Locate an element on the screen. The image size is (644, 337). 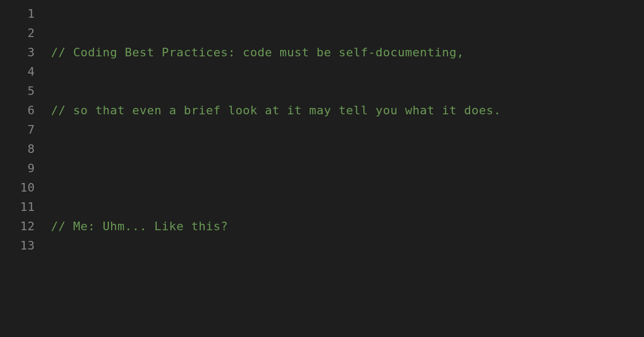
code-line-4: // Me: Uhm... Like this? is located at coordinates (348, 226).